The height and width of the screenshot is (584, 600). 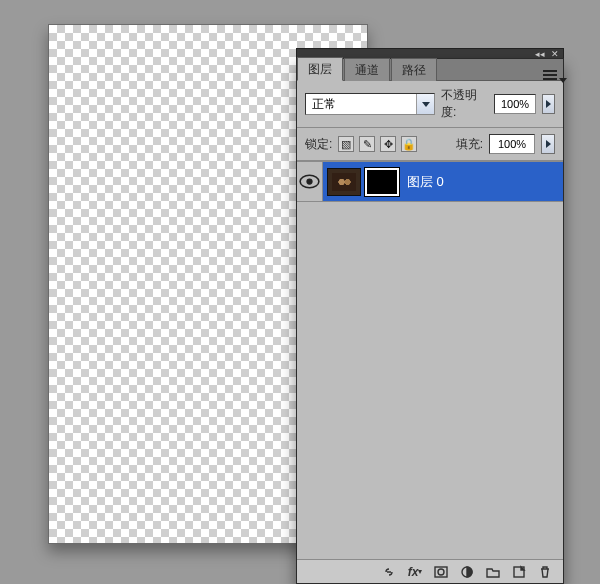 I want to click on lock-label: 锁定:, so click(x=318, y=144).